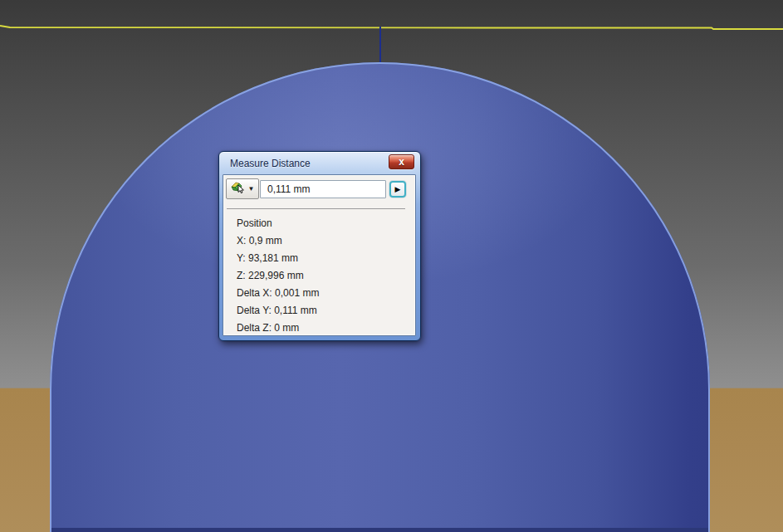 The height and width of the screenshot is (532, 783). I want to click on separator-line, so click(316, 209).